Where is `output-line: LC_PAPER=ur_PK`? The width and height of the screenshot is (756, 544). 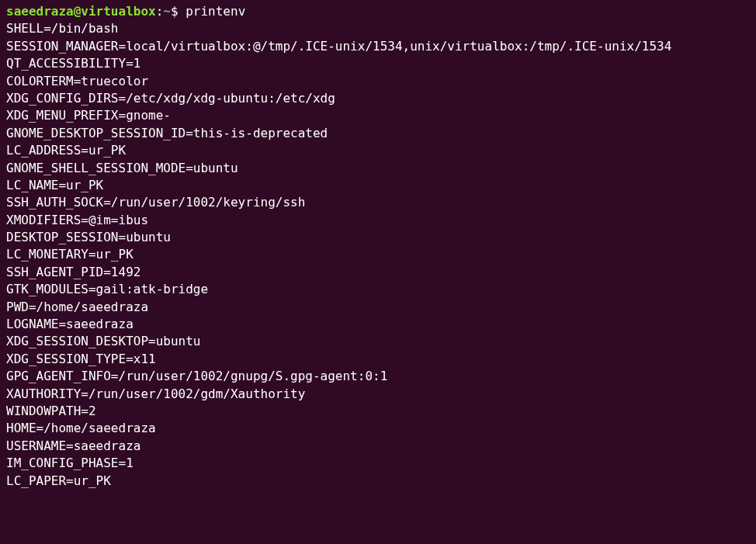 output-line: LC_PAPER=ur_PK is located at coordinates (378, 481).